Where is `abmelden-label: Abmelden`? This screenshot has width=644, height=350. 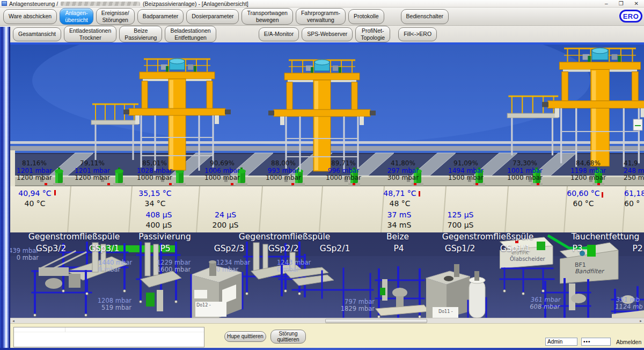
abmelden-label: Abmelden is located at coordinates (629, 342).